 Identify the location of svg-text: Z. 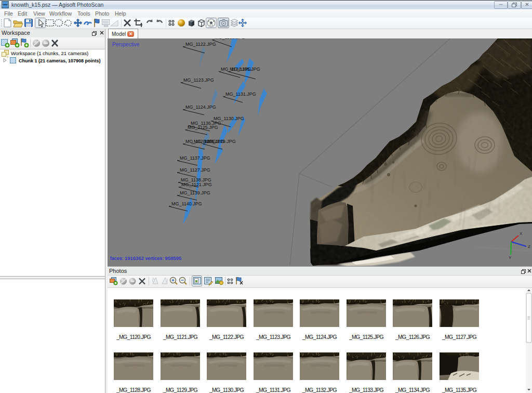
(529, 246).